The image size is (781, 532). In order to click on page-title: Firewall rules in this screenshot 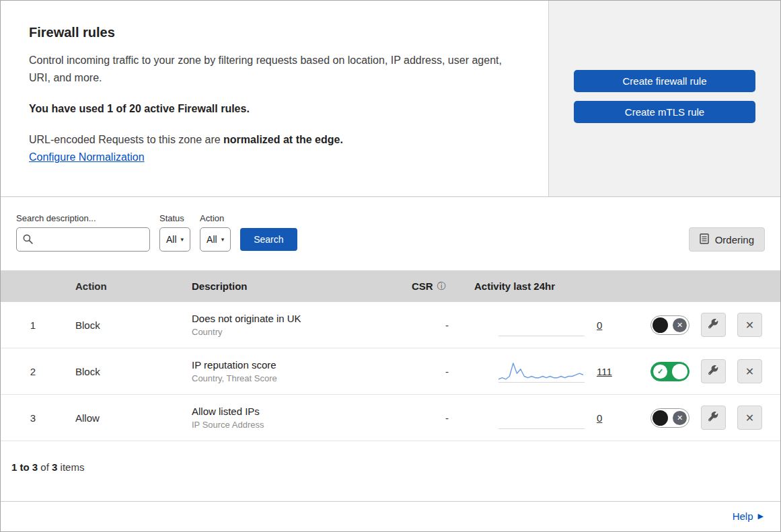, I will do `click(274, 32)`.